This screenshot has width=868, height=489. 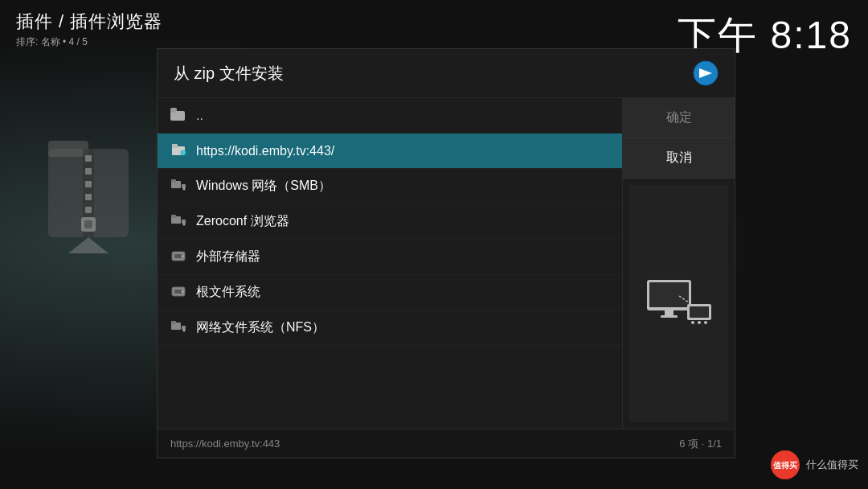 What do you see at coordinates (390, 187) in the screenshot?
I see `list-item: Windows 网络（SMB）` at bounding box center [390, 187].